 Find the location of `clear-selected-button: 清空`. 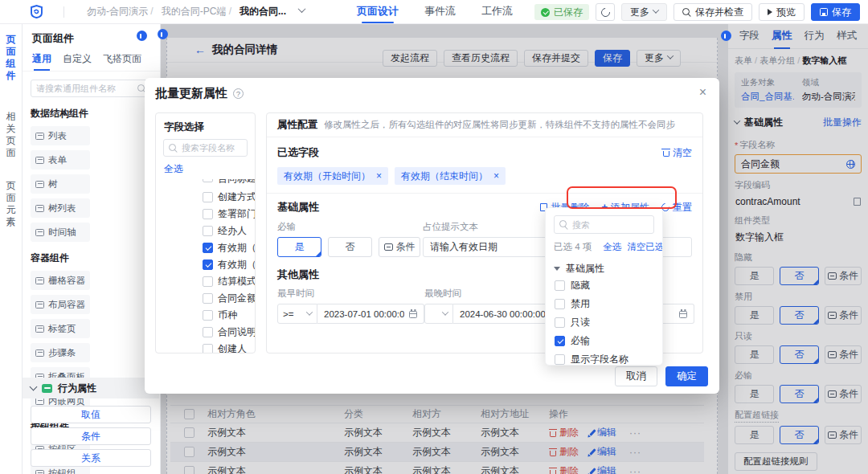

clear-selected-button: 清空 is located at coordinates (677, 153).